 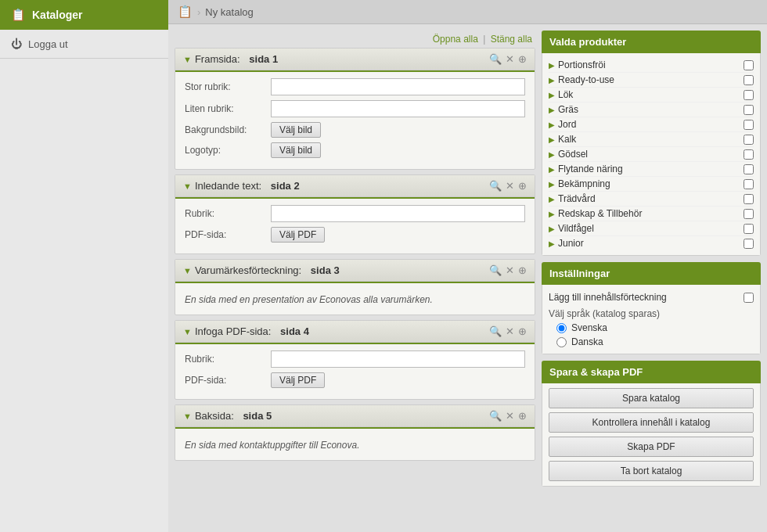 I want to click on svenska-radio, so click(x=562, y=329).